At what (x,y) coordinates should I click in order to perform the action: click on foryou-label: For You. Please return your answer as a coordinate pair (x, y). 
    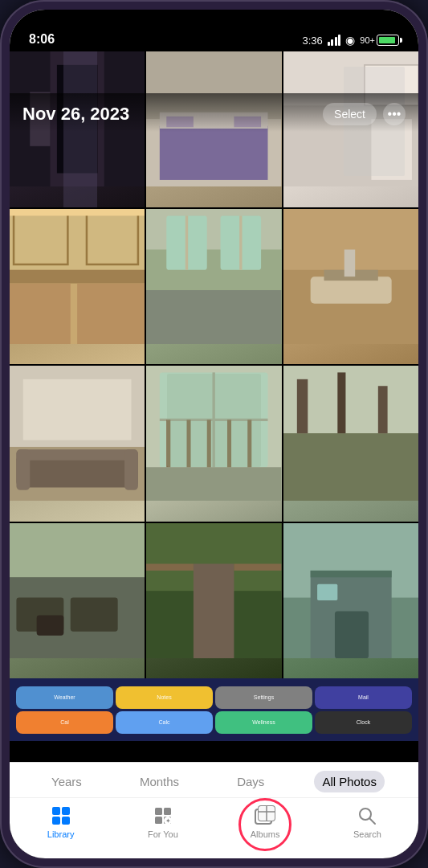
    Looking at the image, I should click on (163, 834).